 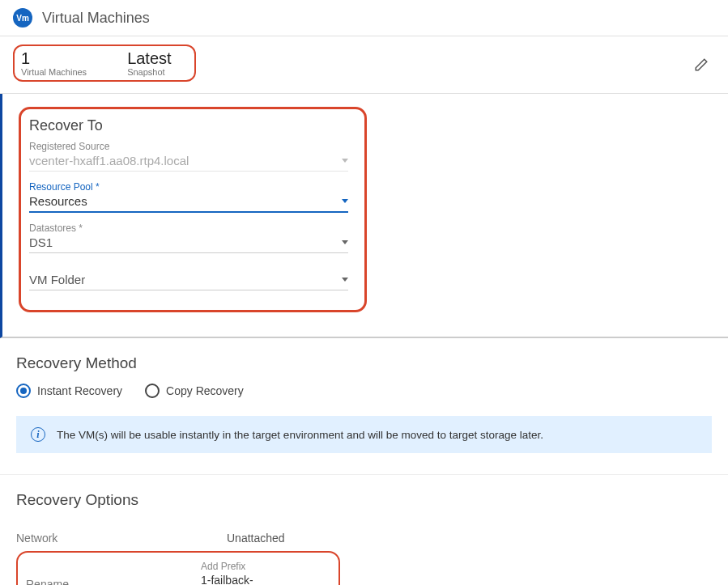 What do you see at coordinates (364, 568) in the screenshot?
I see `rename-row: Rename Add Prefix` at bounding box center [364, 568].